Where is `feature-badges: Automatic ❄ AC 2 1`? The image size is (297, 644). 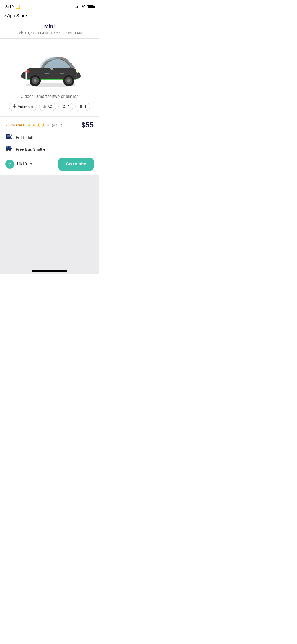 feature-badges: Automatic ❄ AC 2 1 is located at coordinates (50, 109).